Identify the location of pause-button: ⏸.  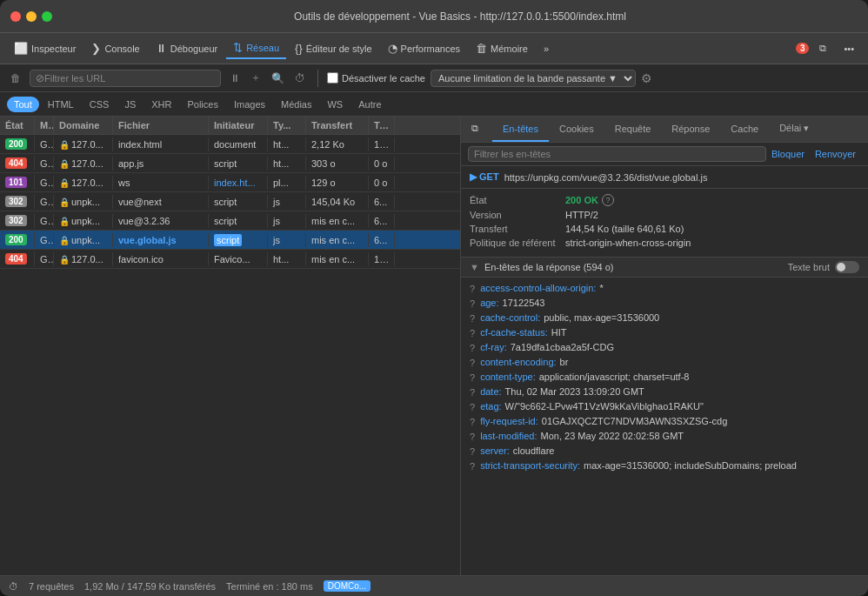
(235, 78).